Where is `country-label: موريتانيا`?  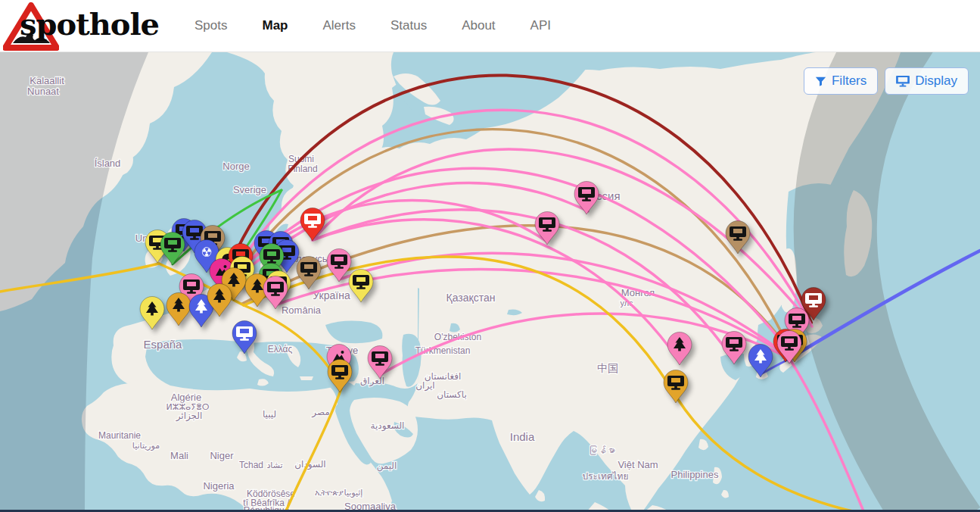
country-label: موريتانيا is located at coordinates (146, 445).